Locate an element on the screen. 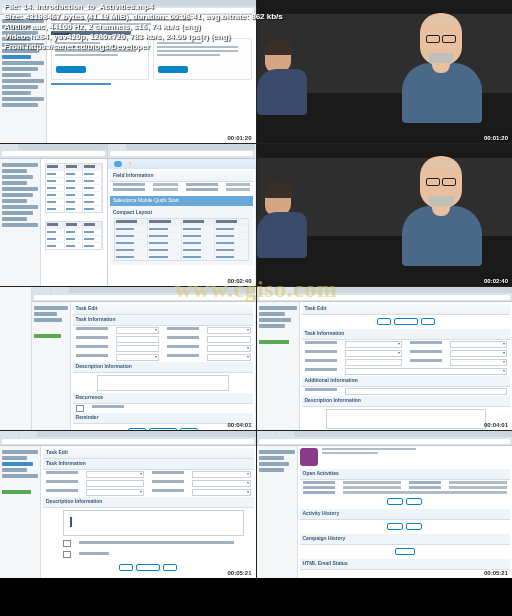 Image resolution: width=512 pixels, height=616 pixels. lightning-experience-tabs is located at coordinates (182, 164).